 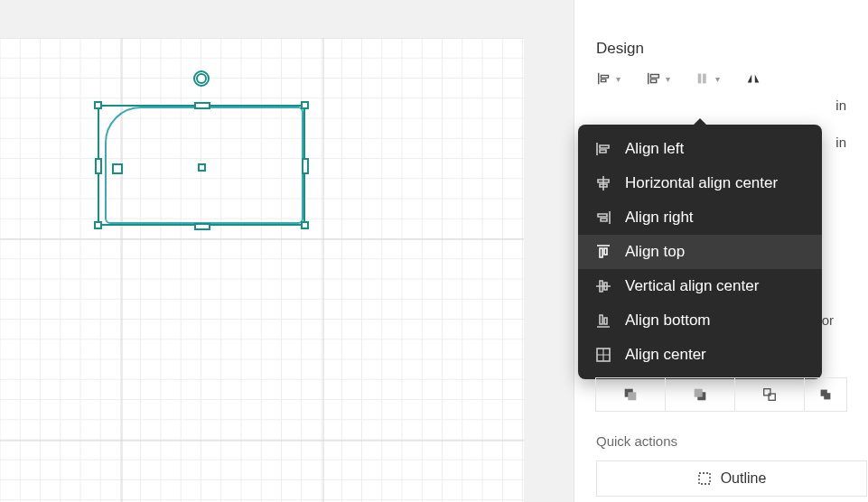 What do you see at coordinates (630, 395) in the screenshot?
I see `bring-forward-icon` at bounding box center [630, 395].